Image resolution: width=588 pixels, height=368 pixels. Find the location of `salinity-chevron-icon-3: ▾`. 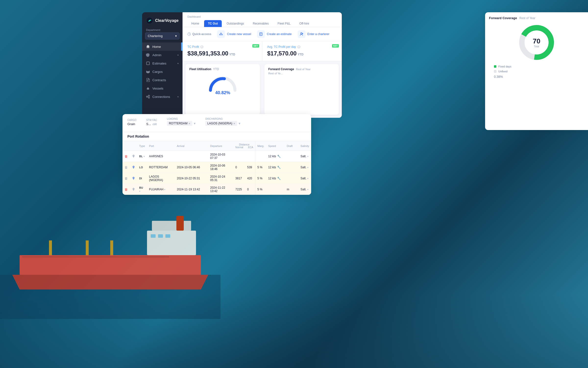

salinity-chevron-icon-3: ▾ is located at coordinates (308, 179).